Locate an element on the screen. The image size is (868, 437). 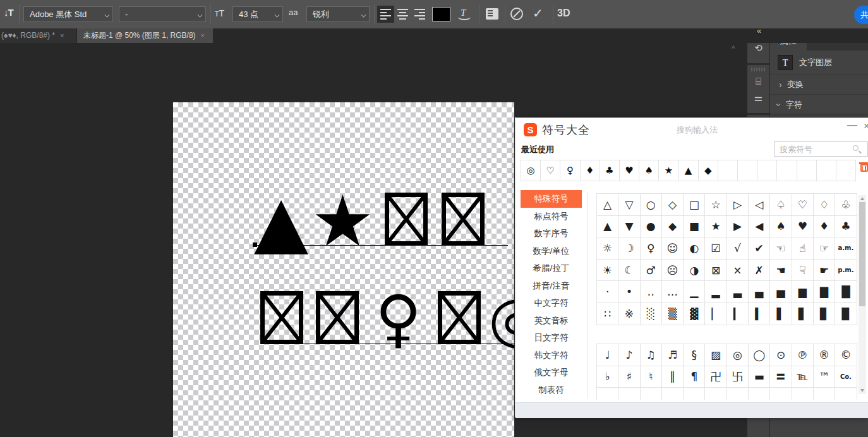
category-item-11: 制表符 is located at coordinates (551, 390).